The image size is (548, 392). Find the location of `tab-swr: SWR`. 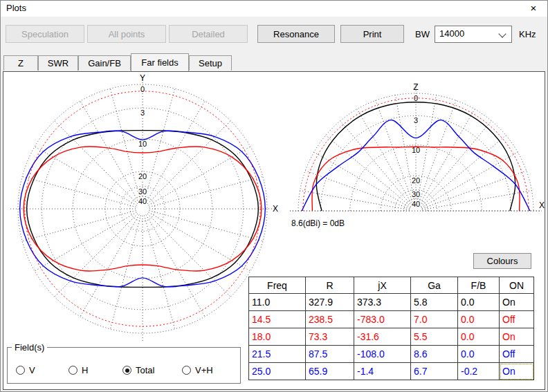

tab-swr: SWR is located at coordinates (58, 63).